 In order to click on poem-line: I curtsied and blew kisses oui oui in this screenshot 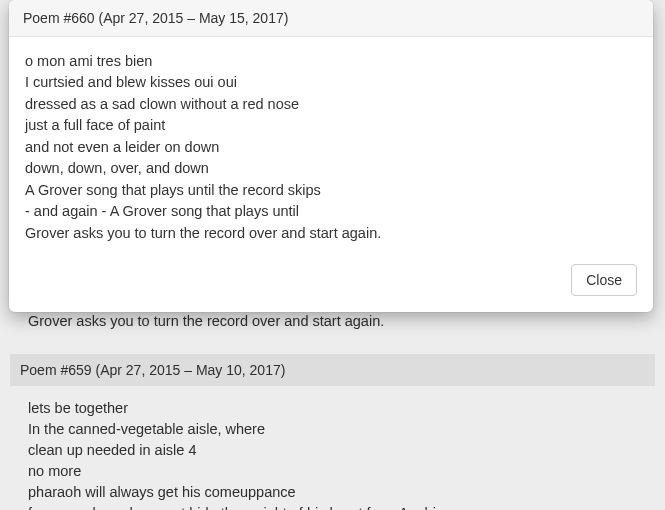, I will do `click(331, 82)`.